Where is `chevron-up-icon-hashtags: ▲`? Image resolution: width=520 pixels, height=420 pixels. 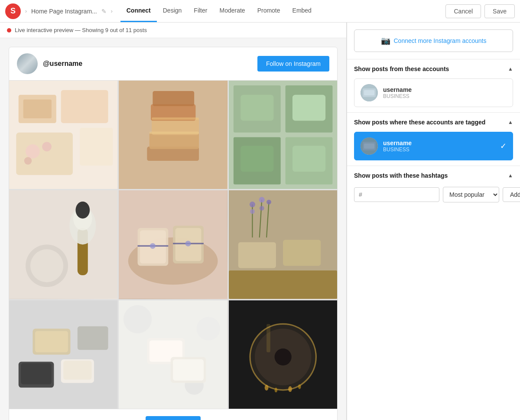
chevron-up-icon-hashtags: ▲ is located at coordinates (510, 176).